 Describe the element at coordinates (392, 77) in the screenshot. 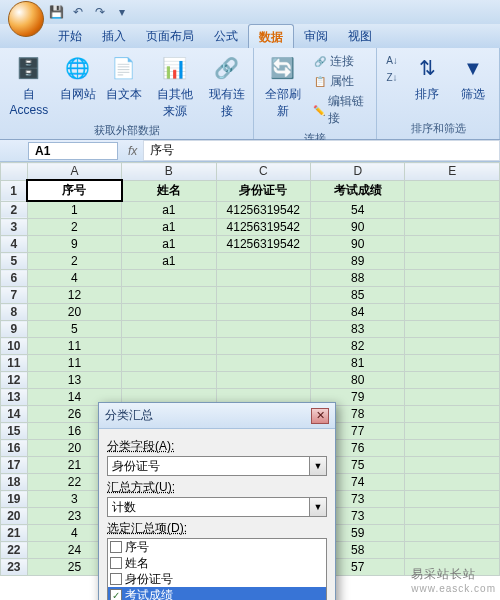

I see `sort-desc-button: Z↓` at that location.